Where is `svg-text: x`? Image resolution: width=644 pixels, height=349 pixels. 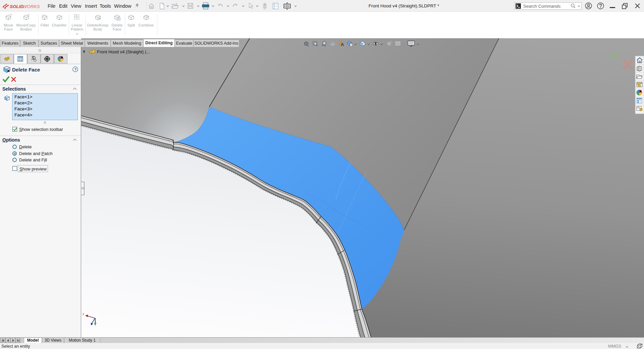 svg-text: x is located at coordinates (83, 314).